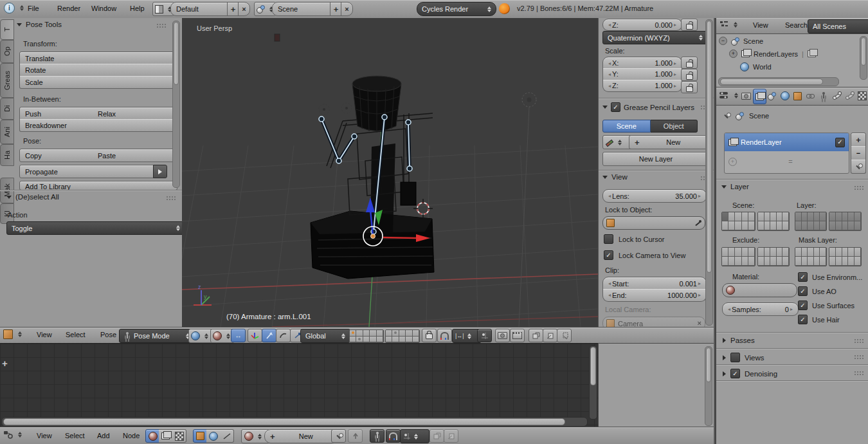 Image resolution: width=868 pixels, height=444 pixels. I want to click on renderlayer-use-checkbox: ✓, so click(840, 143).